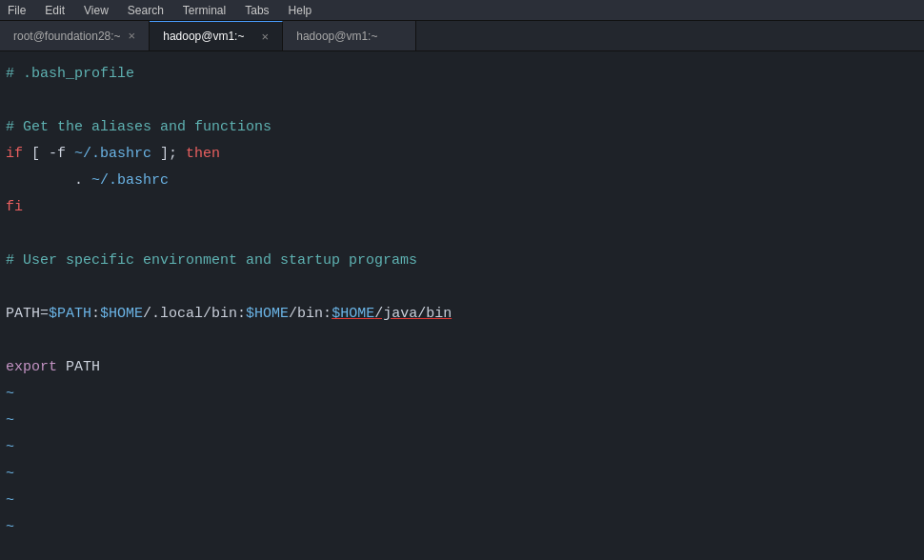 The width and height of the screenshot is (924, 560). I want to click on tab-2-label: hadoop@vm1:~, so click(204, 36).